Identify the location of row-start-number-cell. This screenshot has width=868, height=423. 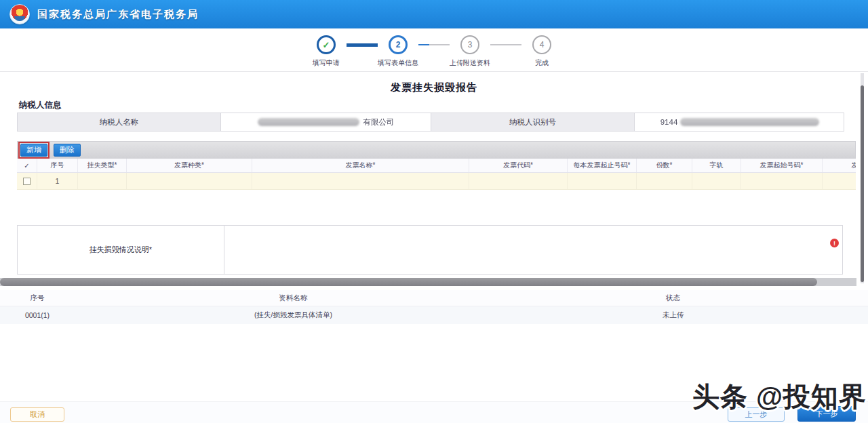
(782, 181).